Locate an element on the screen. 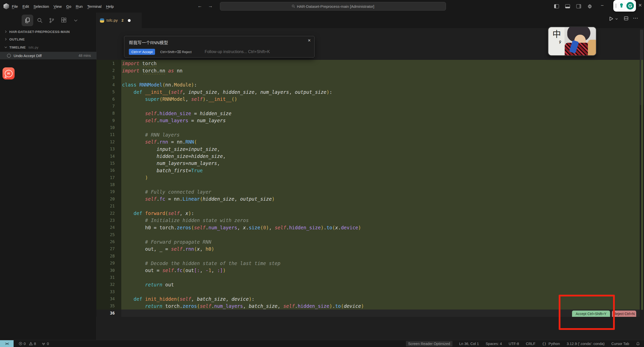  inline-chat-reject-button: Ctrl+Shift+⌫ Reject is located at coordinates (176, 52).